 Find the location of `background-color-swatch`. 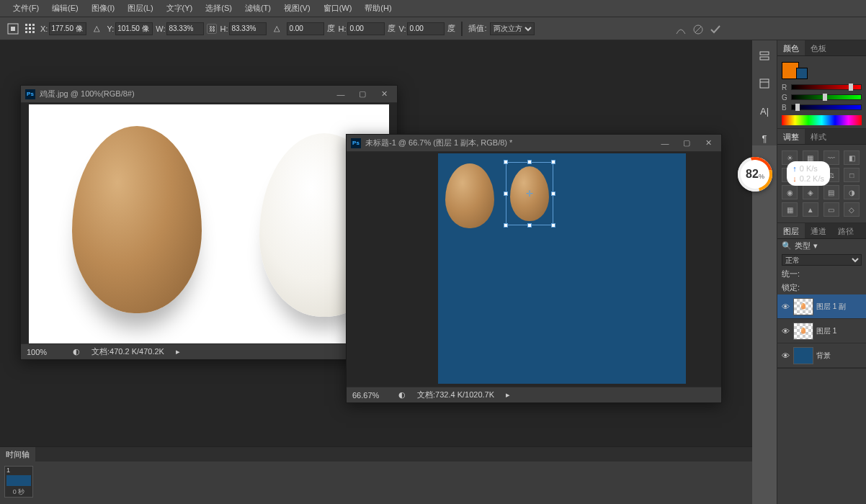

background-color-swatch is located at coordinates (802, 73).